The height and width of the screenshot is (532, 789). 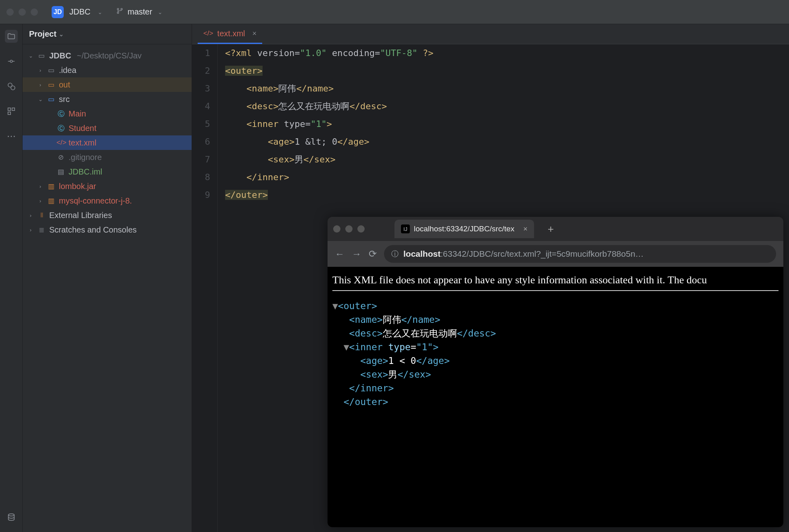 What do you see at coordinates (464, 229) in the screenshot?
I see `browser-tab-title: localhost:63342/JDBC/src/tex` at bounding box center [464, 229].